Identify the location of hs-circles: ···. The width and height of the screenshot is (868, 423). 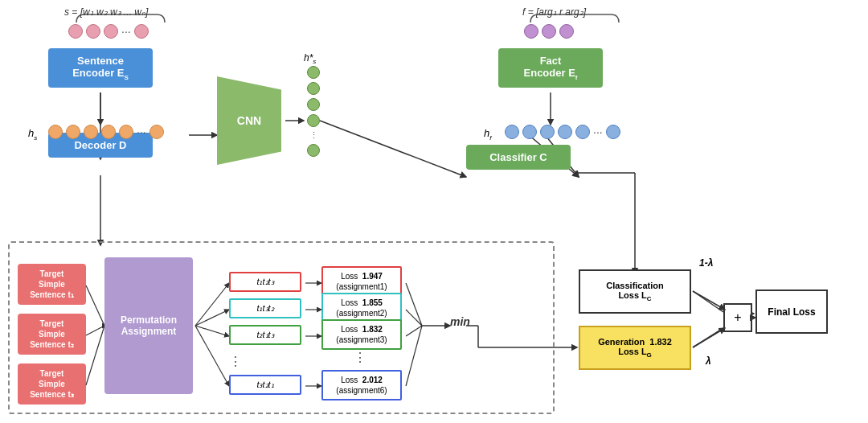
(106, 132).